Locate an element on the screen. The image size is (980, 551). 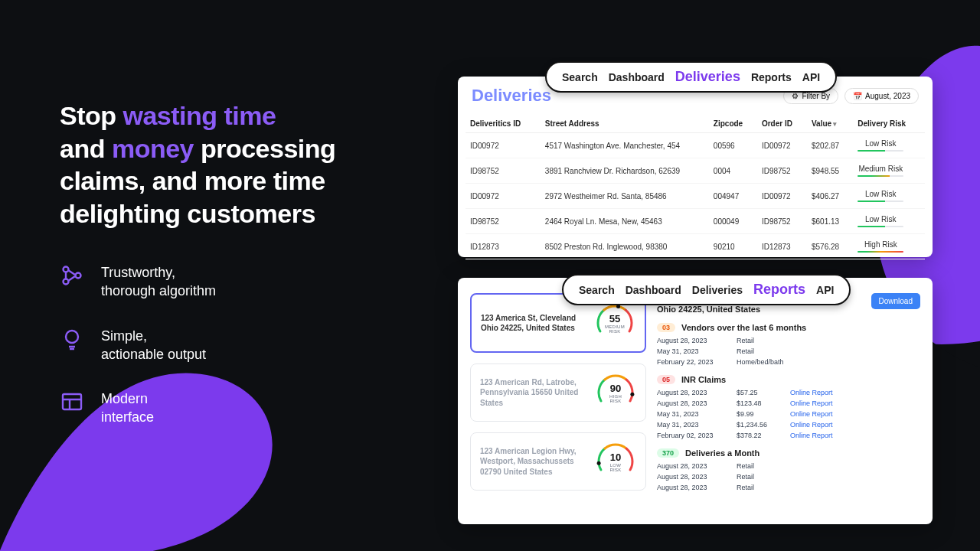
card-address: 123 America St, Cleveland Ohio 24225, Un… is located at coordinates (534, 323).